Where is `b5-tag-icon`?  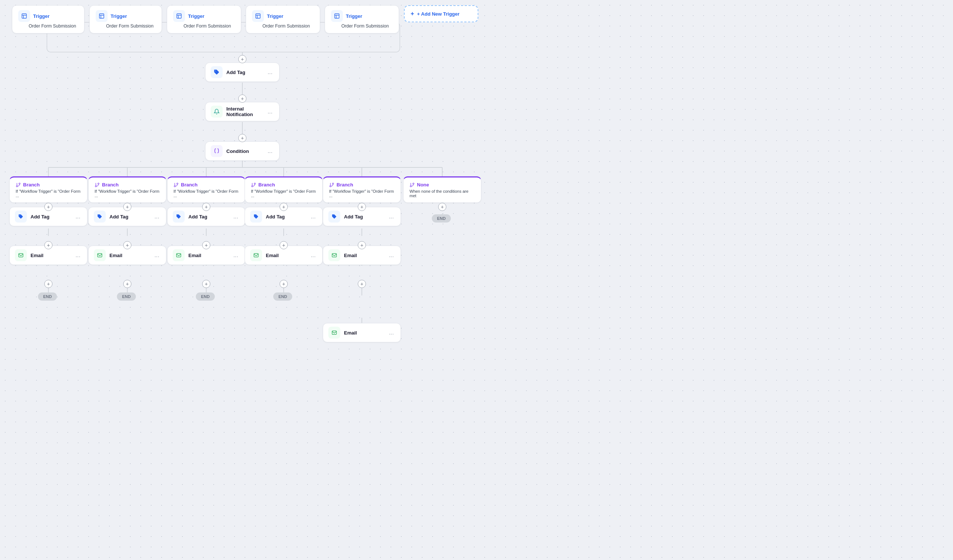 b5-tag-icon is located at coordinates (334, 216).